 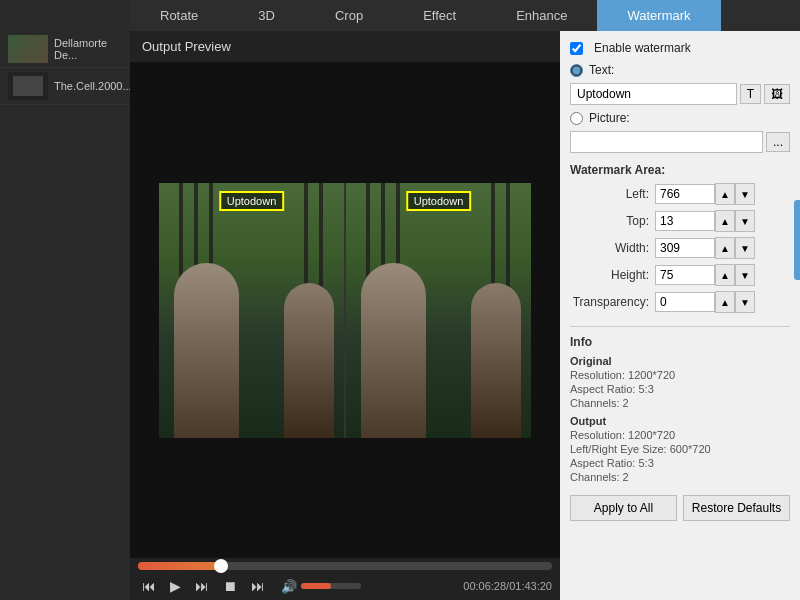 What do you see at coordinates (680, 342) in the screenshot?
I see `info-section-title: Info` at bounding box center [680, 342].